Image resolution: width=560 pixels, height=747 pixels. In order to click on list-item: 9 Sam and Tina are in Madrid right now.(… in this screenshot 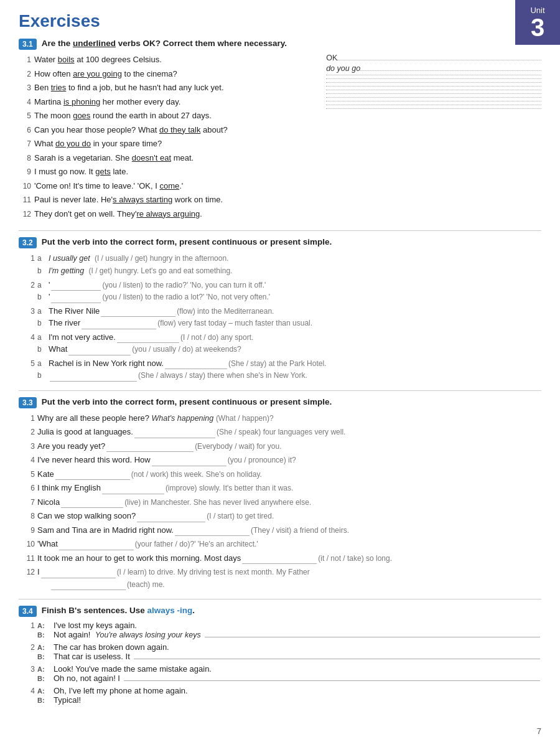, I will do `click(282, 530)`.